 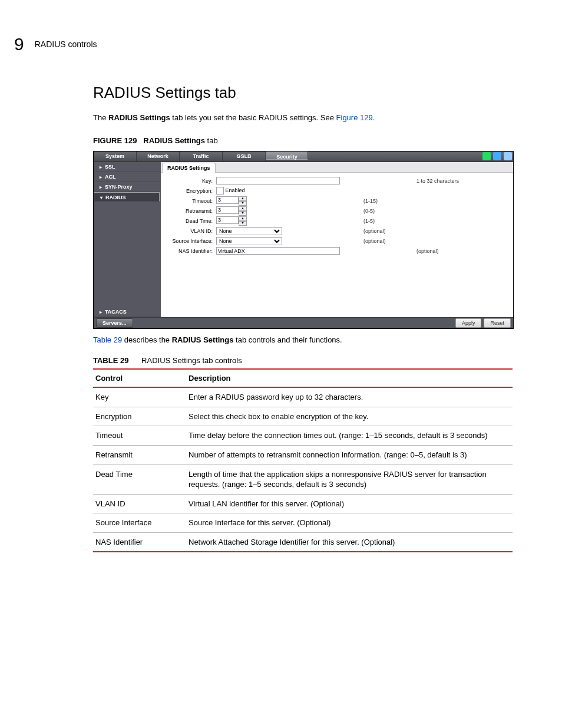 What do you see at coordinates (320, 141) in the screenshot?
I see `figure-caption: FIGURE 129 RADIUS Settings tab` at bounding box center [320, 141].